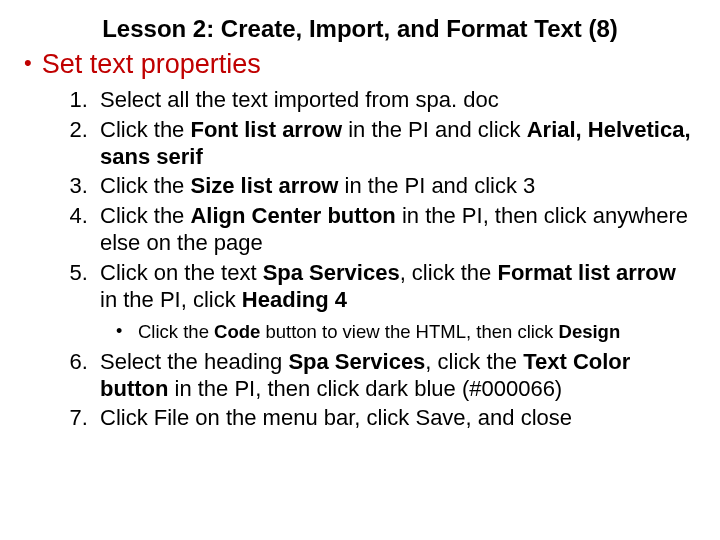  I want to click on sub-text: Click the Code button to view the HTML, …, so click(379, 332).